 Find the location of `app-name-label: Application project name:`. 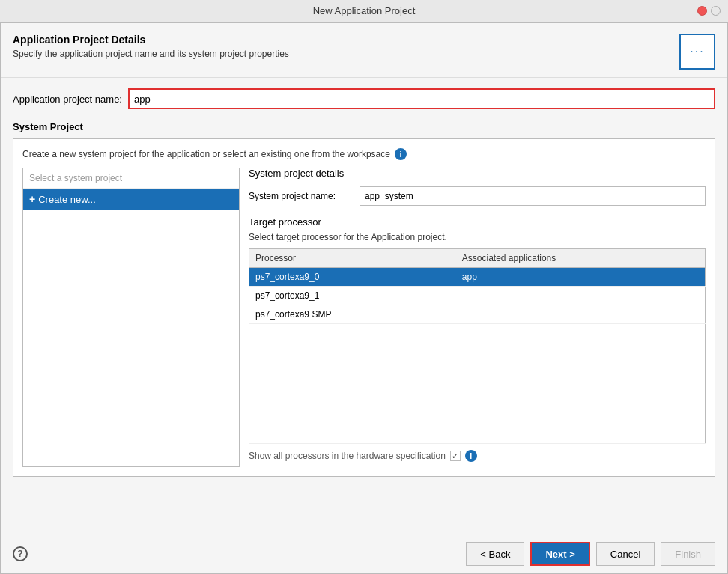

app-name-label: Application project name: is located at coordinates (67, 99).